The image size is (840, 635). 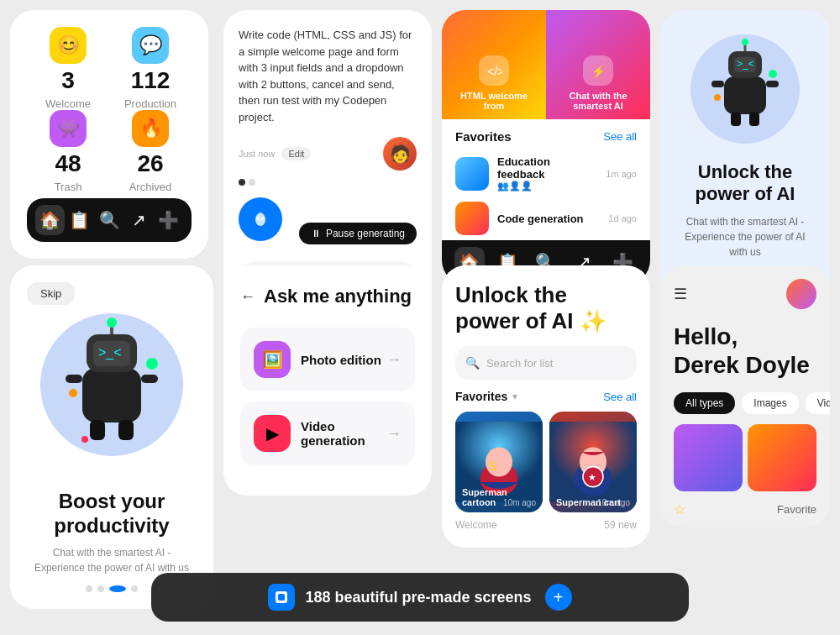 What do you see at coordinates (112, 397) in the screenshot?
I see `boost-illustration: >_<` at bounding box center [112, 397].